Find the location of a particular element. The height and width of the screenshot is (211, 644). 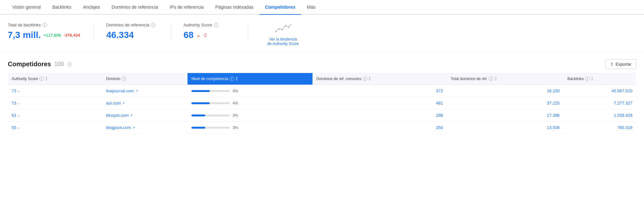

authority-info-icon: i is located at coordinates (216, 25).